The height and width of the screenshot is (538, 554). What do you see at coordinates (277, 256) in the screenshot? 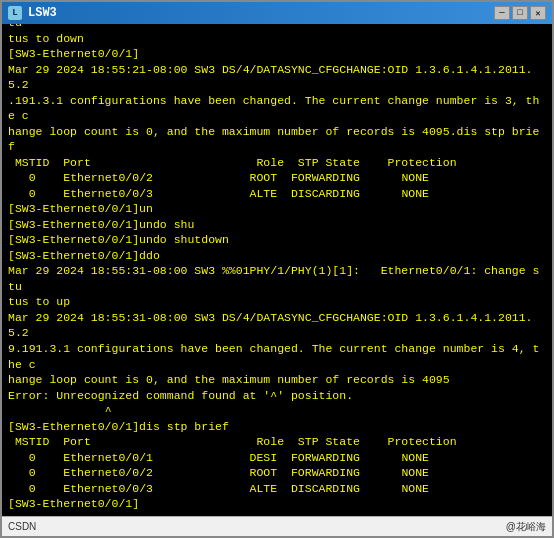
I see `terminal-line: [SW3-Ethernet0/0/1]ddo` at bounding box center [277, 256].